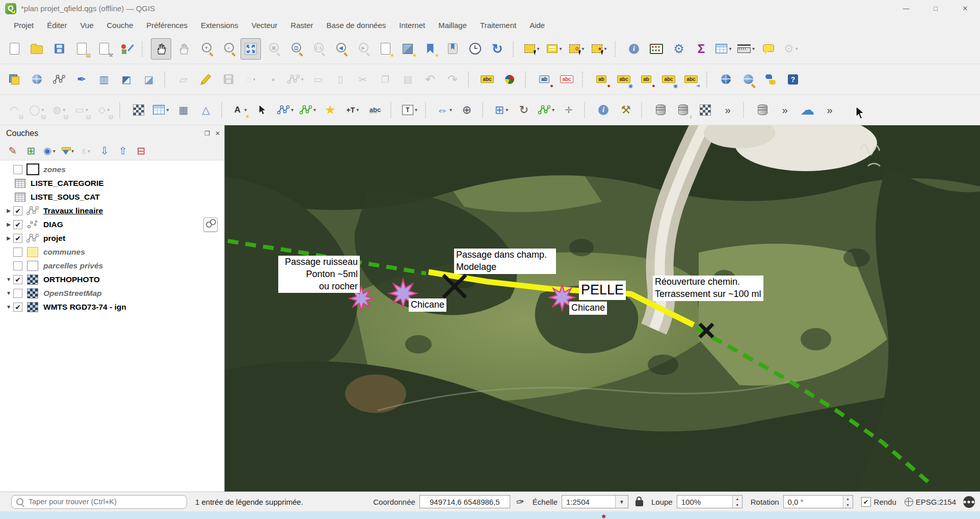 This screenshot has height=519, width=980. Describe the element at coordinates (807, 110) in the screenshot. I see `qfield-cloud-button: ☁` at that location.